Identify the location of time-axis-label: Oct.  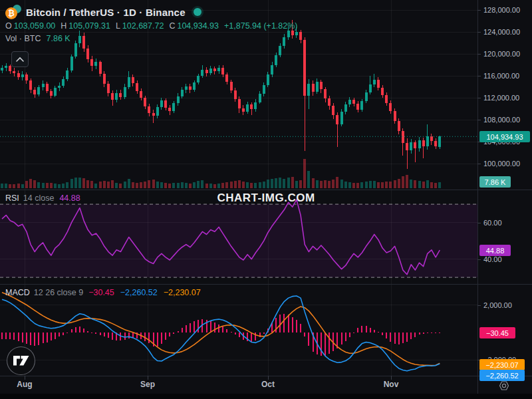
(268, 384).